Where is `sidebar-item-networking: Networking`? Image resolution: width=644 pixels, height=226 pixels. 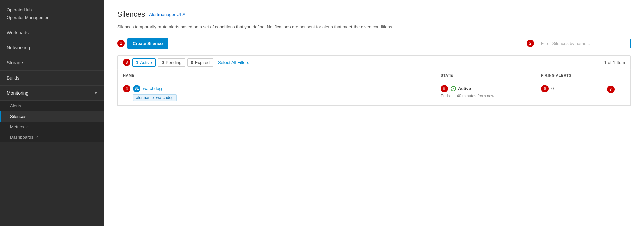 sidebar-item-networking: Networking is located at coordinates (52, 48).